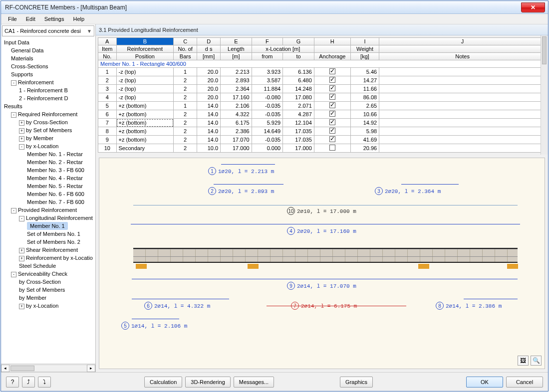  Describe the element at coordinates (49, 234) in the screenshot. I see `tree-item: Set of Members No. 1` at that location.